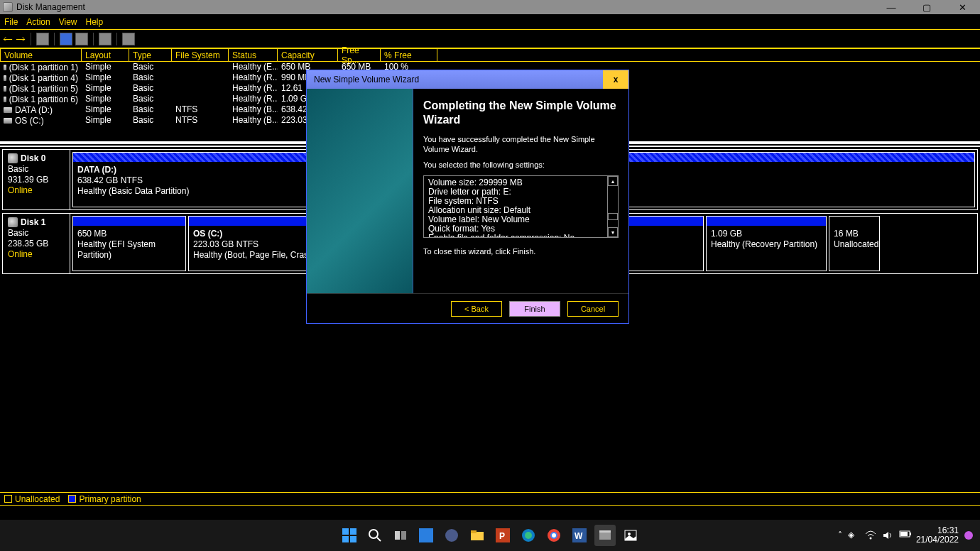 The image size is (980, 551). I want to click on toolbar: 🡐 🡒, so click(490, 39).